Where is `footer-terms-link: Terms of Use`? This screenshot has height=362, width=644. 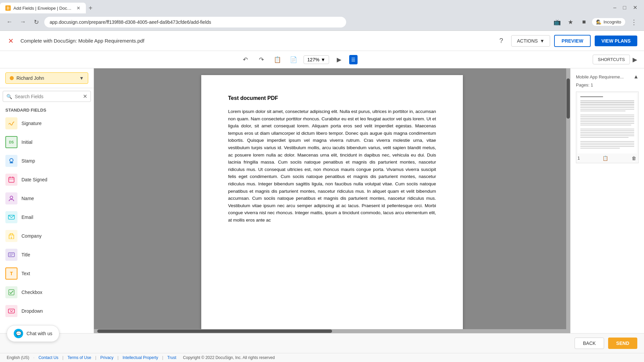 footer-terms-link: Terms of Use is located at coordinates (79, 358).